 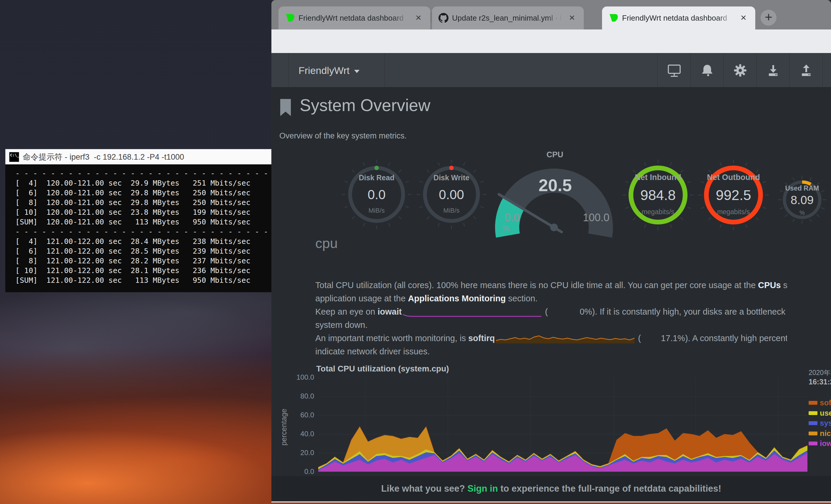 I want to click on legend-item-iowait: iowait, so click(x=820, y=443).